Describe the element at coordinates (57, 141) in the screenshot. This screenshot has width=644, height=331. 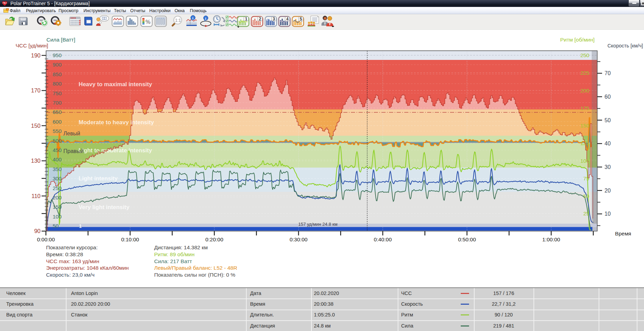
I see `svg-text: 500` at that location.